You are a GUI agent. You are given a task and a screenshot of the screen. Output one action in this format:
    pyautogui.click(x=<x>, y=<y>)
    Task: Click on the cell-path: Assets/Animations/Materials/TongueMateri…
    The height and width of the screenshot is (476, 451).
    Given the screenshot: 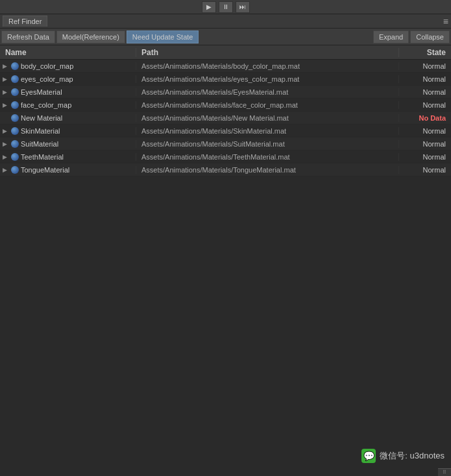 What is the action you would take?
    pyautogui.click(x=267, y=170)
    